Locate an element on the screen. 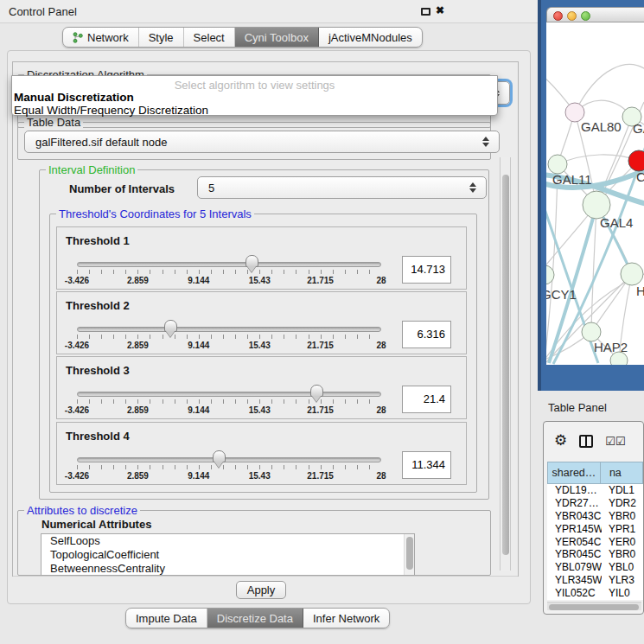  threshold-1-slider: -3.4262.8599.14415.4321.71528 is located at coordinates (229, 273).